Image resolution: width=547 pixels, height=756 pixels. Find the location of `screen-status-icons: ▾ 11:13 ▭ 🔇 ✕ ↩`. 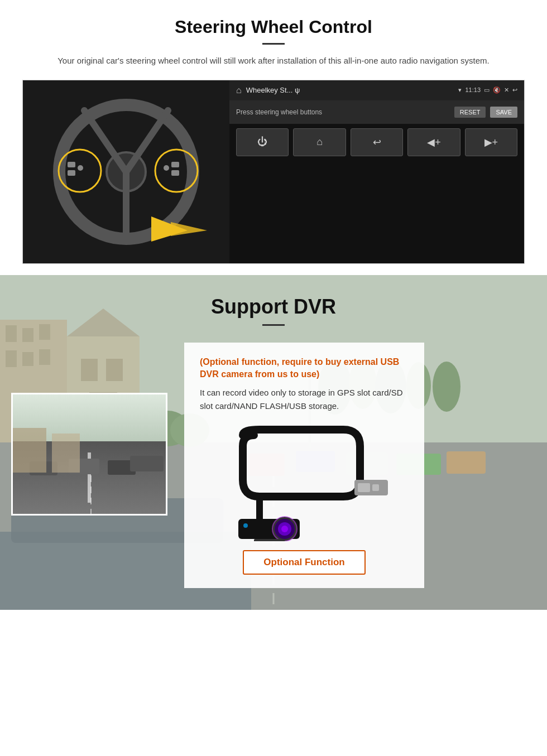

screen-status-icons: ▾ 11:13 ▭ 🔇 ✕ ↩ is located at coordinates (488, 90).